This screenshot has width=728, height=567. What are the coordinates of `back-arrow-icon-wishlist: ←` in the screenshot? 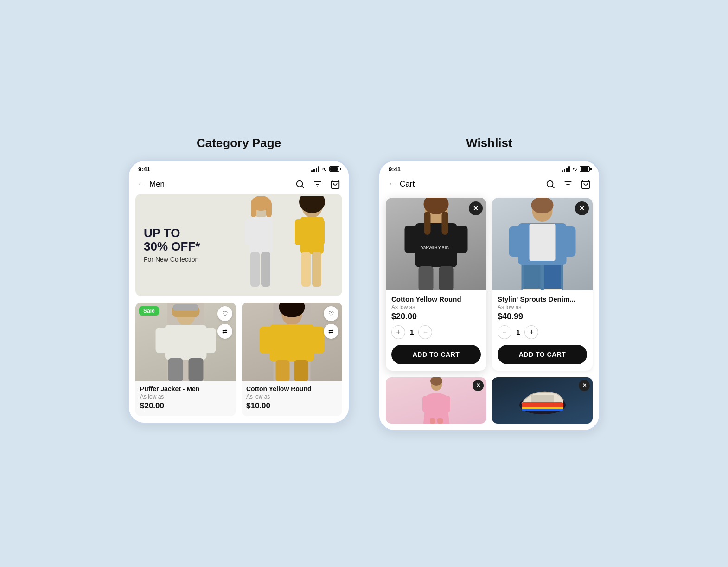 It's located at (392, 184).